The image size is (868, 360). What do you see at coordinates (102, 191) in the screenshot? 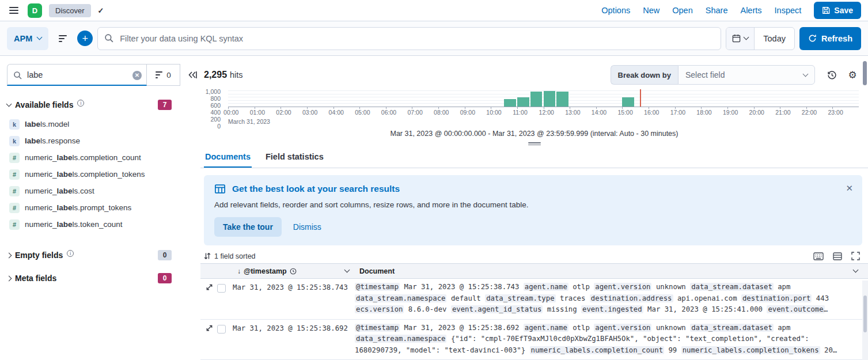
I see `field-list-item: #numeric_labels.cost` at bounding box center [102, 191].